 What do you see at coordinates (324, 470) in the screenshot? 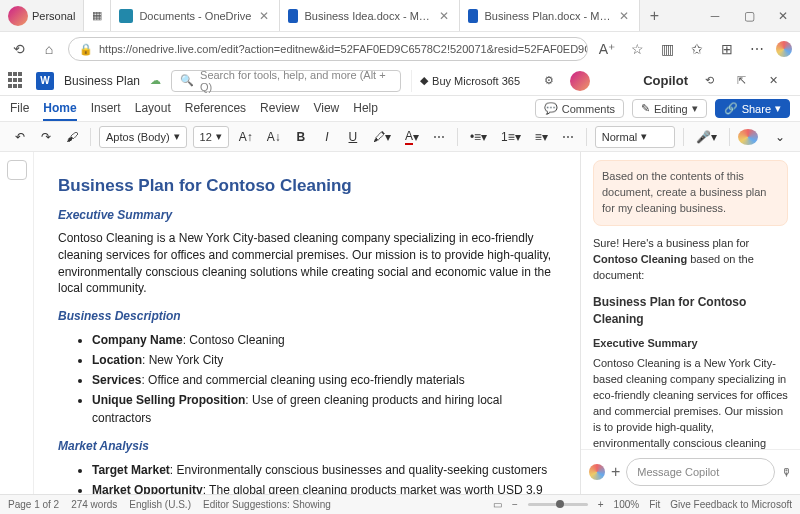
I see `doc-list-item: Target Market: Environmentally conscious…` at bounding box center [324, 470].